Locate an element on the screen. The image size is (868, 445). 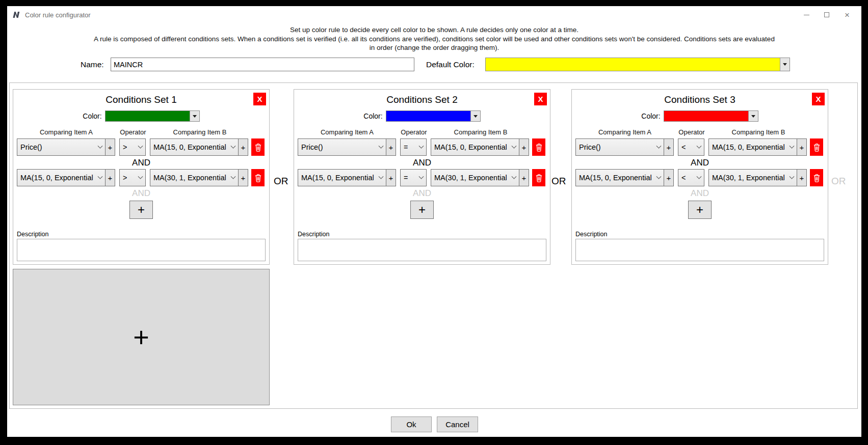
set-2-color-dropdown is located at coordinates (433, 116).